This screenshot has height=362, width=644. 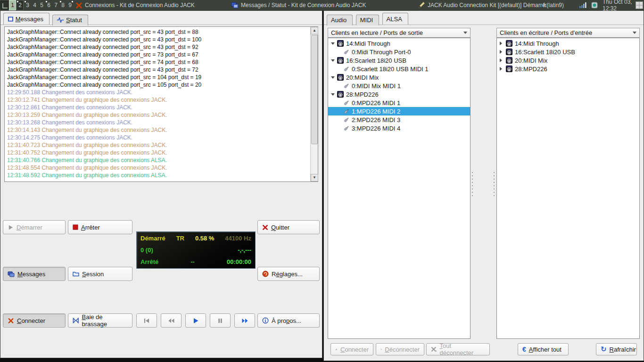 I want to click on tab-midi: MIDI, so click(x=368, y=20).